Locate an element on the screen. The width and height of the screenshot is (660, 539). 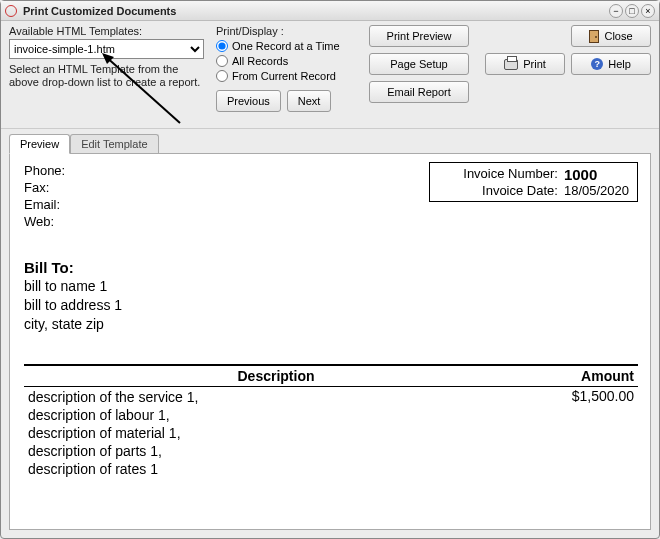
web-label: Web: is located at coordinates (331, 222).